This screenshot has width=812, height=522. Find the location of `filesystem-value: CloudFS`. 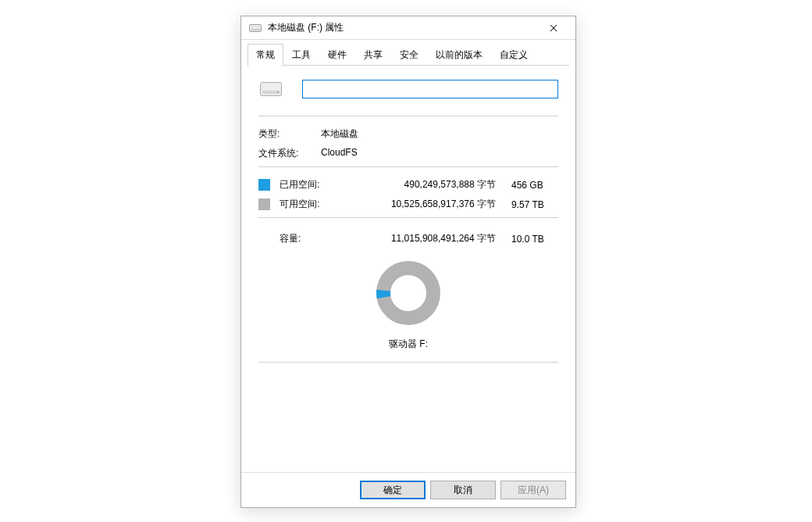

filesystem-value: CloudFS is located at coordinates (440, 153).